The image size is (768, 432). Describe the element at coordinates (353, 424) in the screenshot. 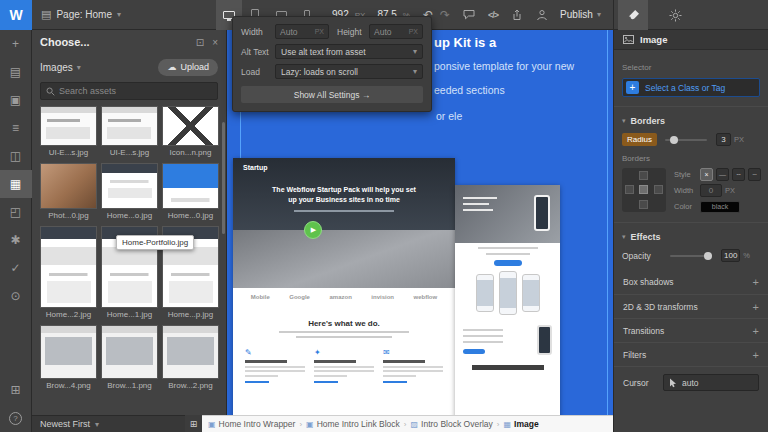

I see `breadcrumb-item: ▣ Home Intro Link Block` at that location.